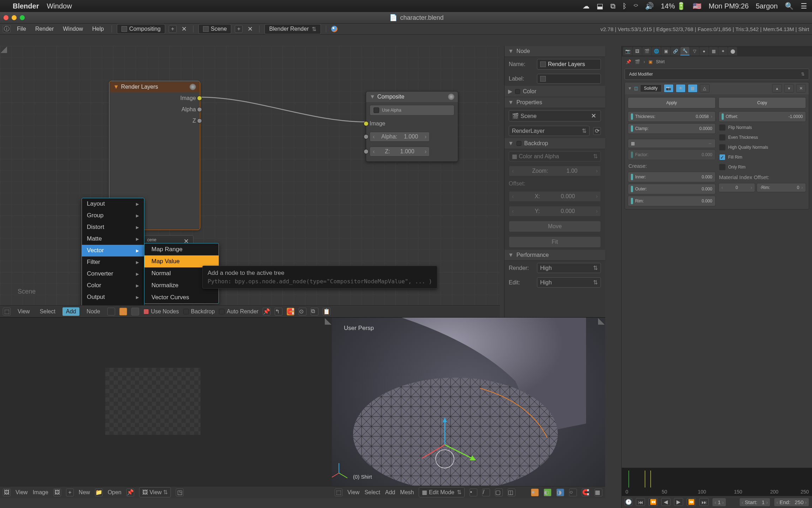 Image resolution: width=812 pixels, height=508 pixels. I want to click on jump-start-button: ⏮, so click(640, 502).